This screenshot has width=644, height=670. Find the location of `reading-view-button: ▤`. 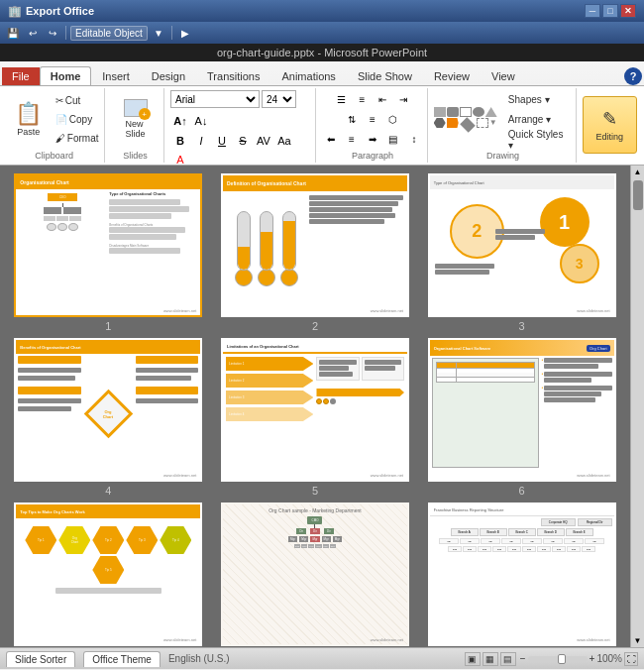

reading-view-button: ▤ is located at coordinates (508, 659).